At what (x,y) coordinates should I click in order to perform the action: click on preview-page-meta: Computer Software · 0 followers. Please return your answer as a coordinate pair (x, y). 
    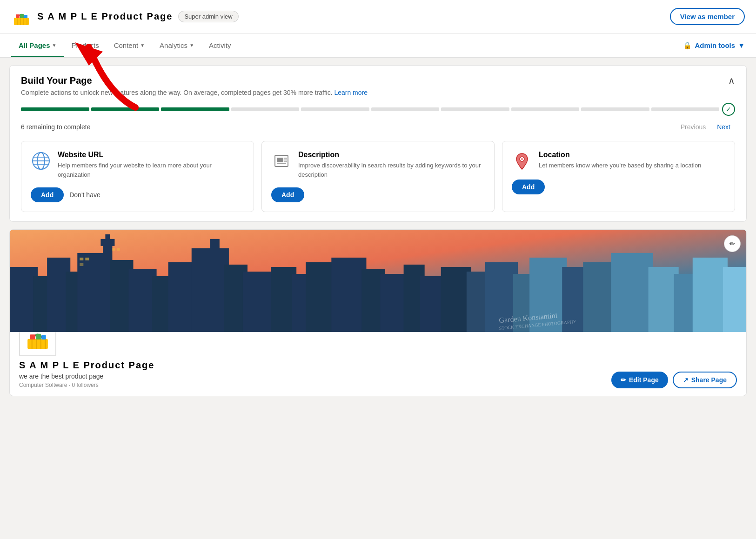
    Looking at the image, I should click on (87, 385).